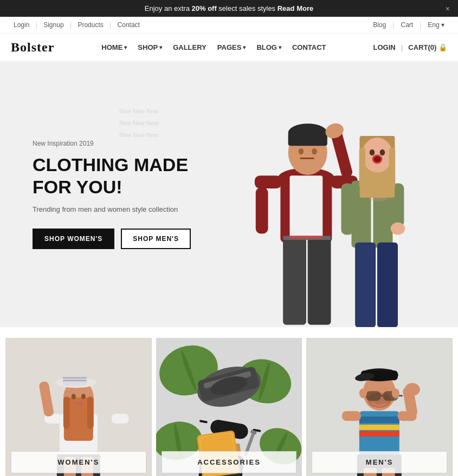 The width and height of the screenshot is (458, 476). What do you see at coordinates (448, 9) in the screenshot?
I see `announcement-close: ×` at bounding box center [448, 9].